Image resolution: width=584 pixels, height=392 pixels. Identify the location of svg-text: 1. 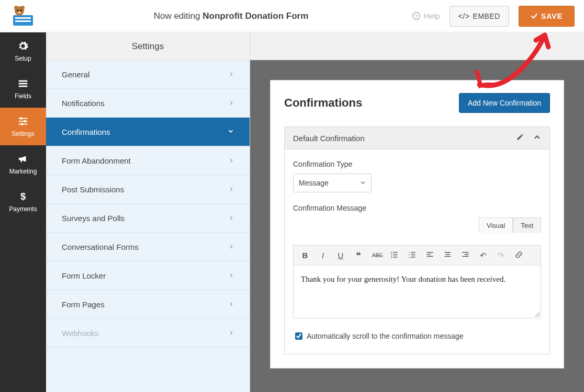
(409, 252).